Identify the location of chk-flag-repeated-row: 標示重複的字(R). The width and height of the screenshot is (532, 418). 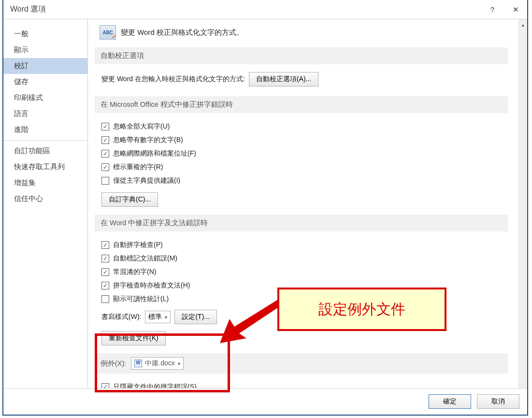
(302, 167).